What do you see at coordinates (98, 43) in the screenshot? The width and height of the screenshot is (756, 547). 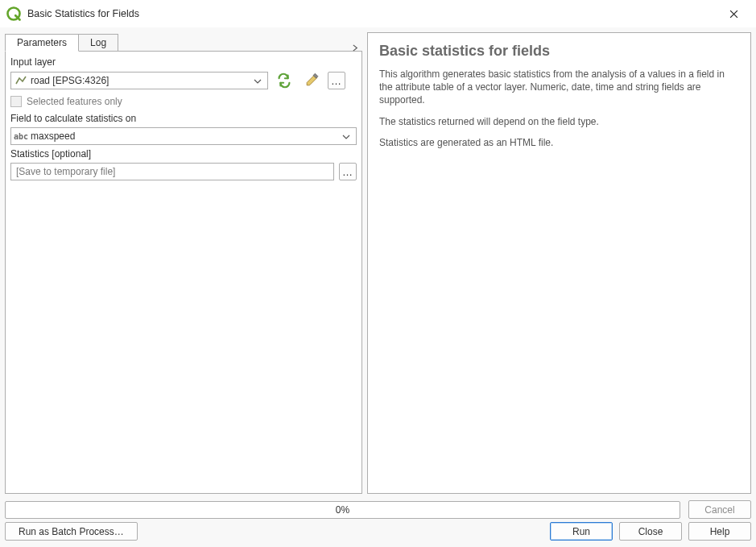 I see `tab-log: Log` at bounding box center [98, 43].